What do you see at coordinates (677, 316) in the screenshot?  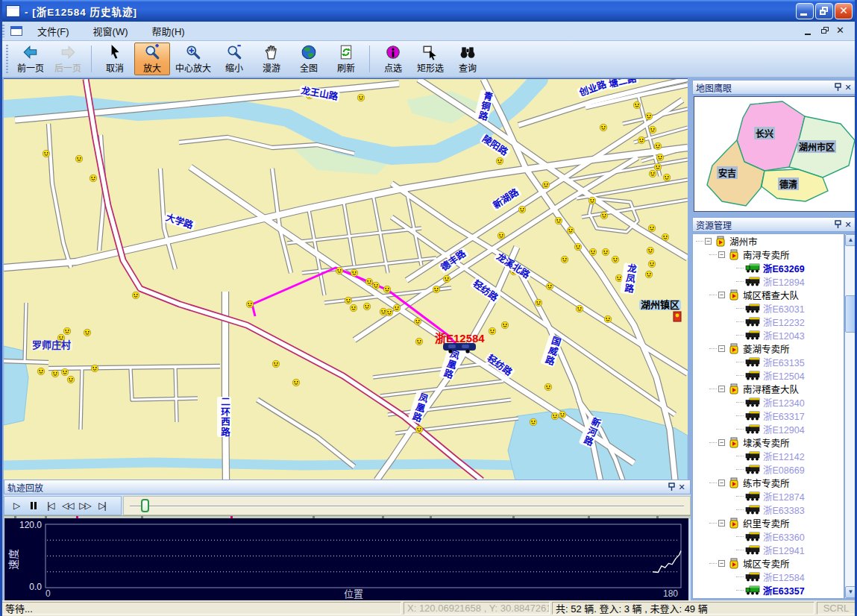 I see `edge-vehicle-marker` at bounding box center [677, 316].